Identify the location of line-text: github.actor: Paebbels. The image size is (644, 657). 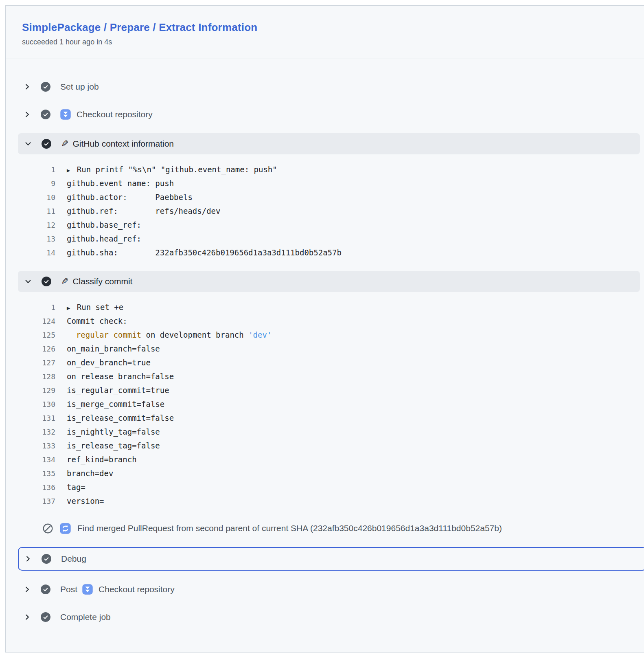
(129, 197).